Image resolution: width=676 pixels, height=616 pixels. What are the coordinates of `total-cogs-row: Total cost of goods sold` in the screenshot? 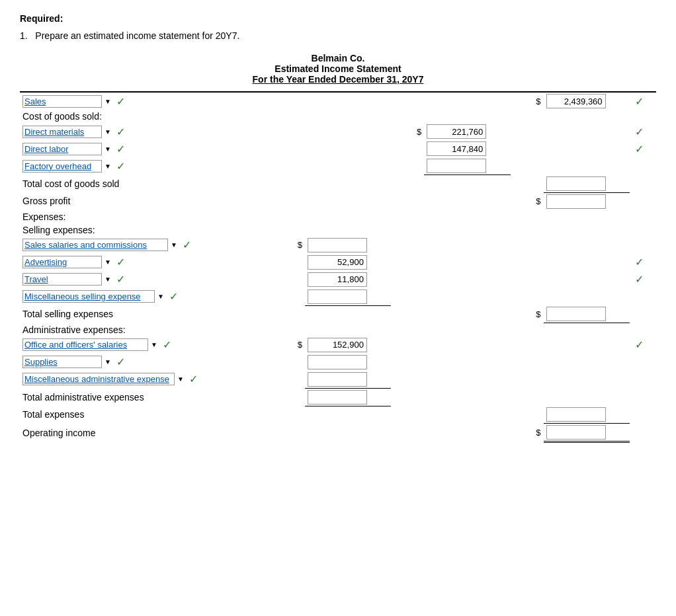 It's located at (338, 184).